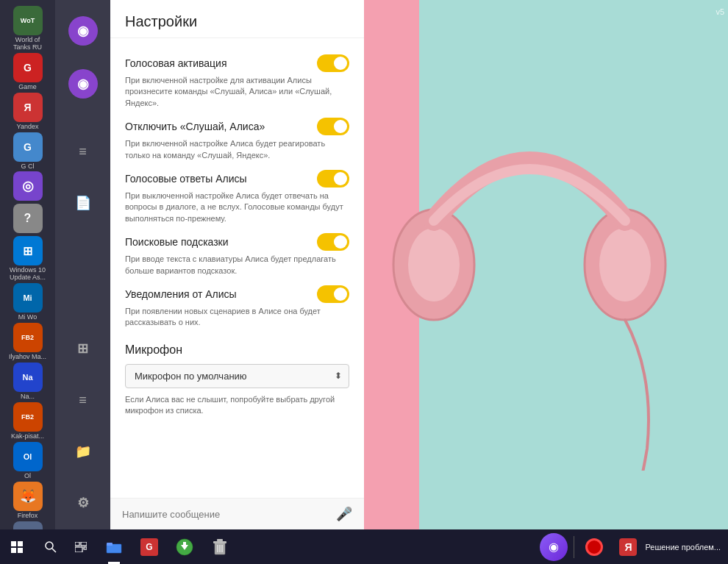  I want to click on taskbar-alice-button: ◉, so click(554, 547).